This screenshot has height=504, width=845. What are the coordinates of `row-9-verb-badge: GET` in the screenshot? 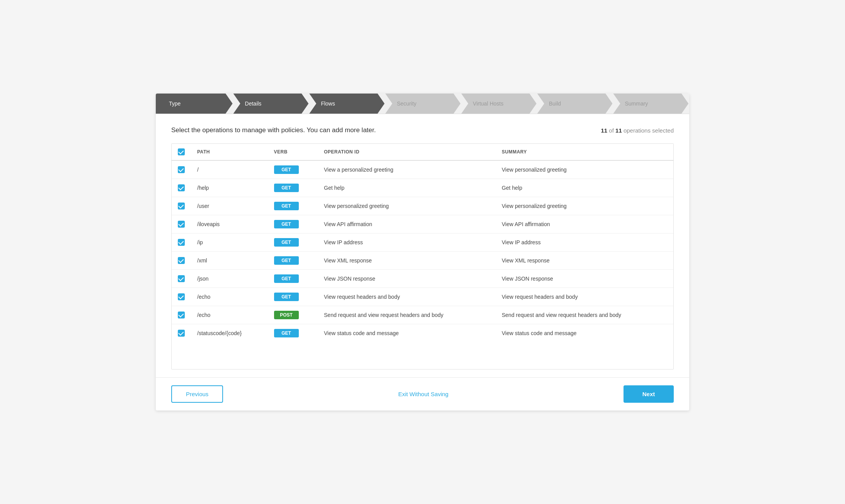 It's located at (286, 333).